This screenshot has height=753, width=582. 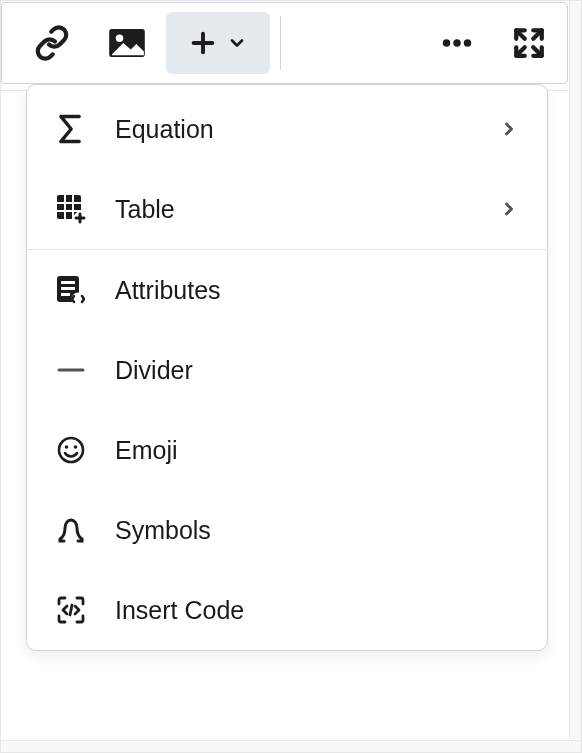 I want to click on table-plus-icon, so click(x=77, y=209).